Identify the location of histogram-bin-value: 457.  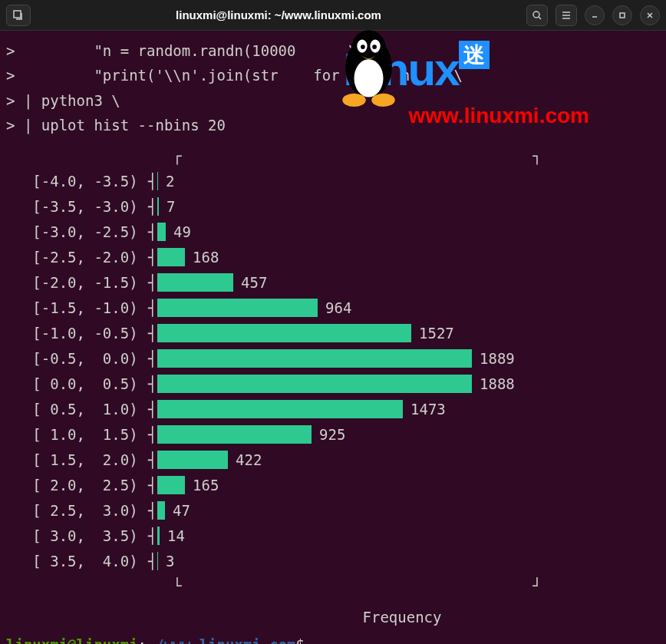
(254, 282).